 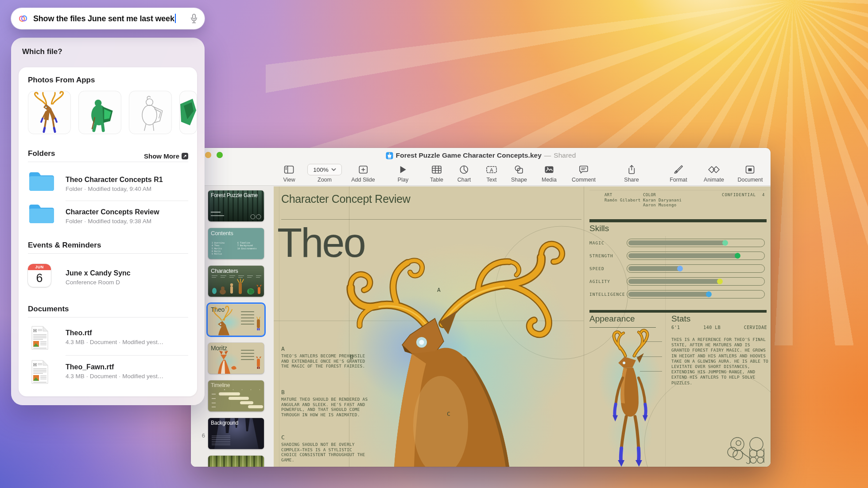 What do you see at coordinates (632, 180) in the screenshot?
I see `toolbar-button-label: Share` at bounding box center [632, 180].